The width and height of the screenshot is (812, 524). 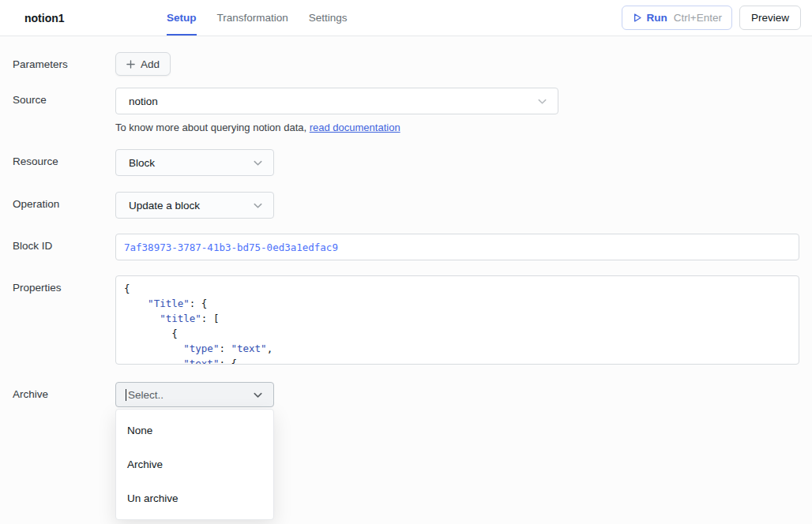 What do you see at coordinates (457, 247) in the screenshot?
I see `block-id-input` at bounding box center [457, 247].